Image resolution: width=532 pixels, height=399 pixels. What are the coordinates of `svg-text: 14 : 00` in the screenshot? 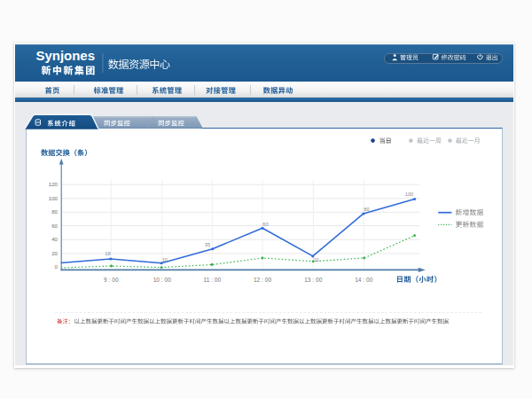 It's located at (364, 280).